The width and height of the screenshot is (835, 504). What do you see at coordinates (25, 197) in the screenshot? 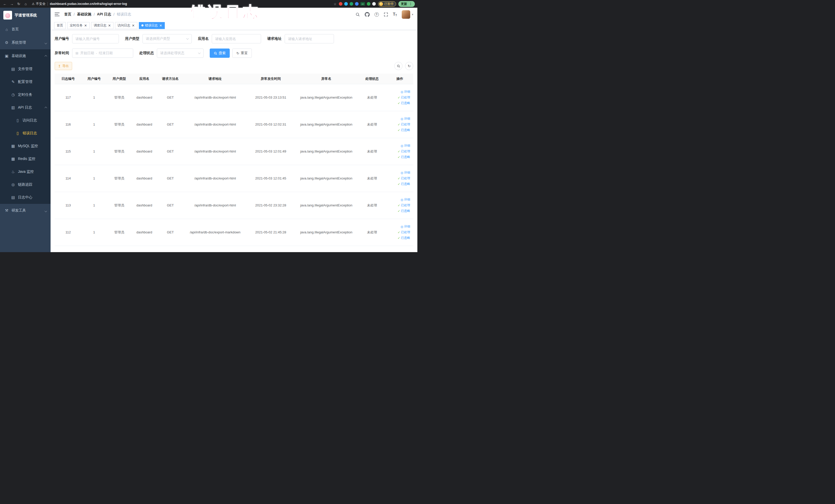
I see `sidebar-item-log-center: ▤ 日志中心` at bounding box center [25, 197].